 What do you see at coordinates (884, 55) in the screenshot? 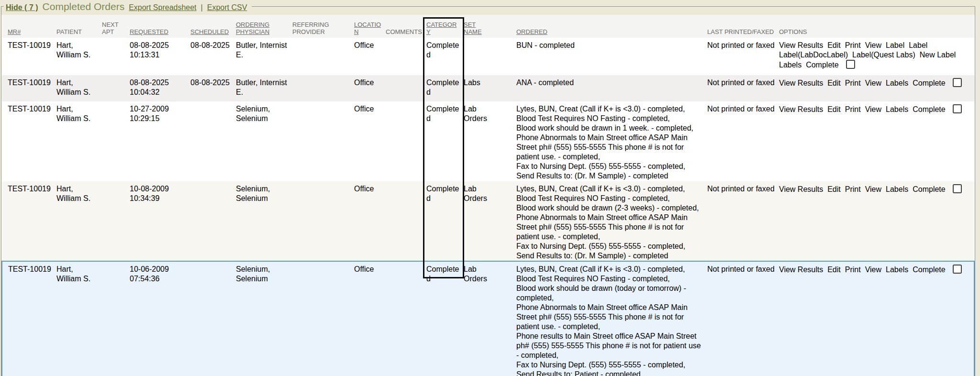
I see `quest-labs-label-link: Label(Quest Labs)` at bounding box center [884, 55].